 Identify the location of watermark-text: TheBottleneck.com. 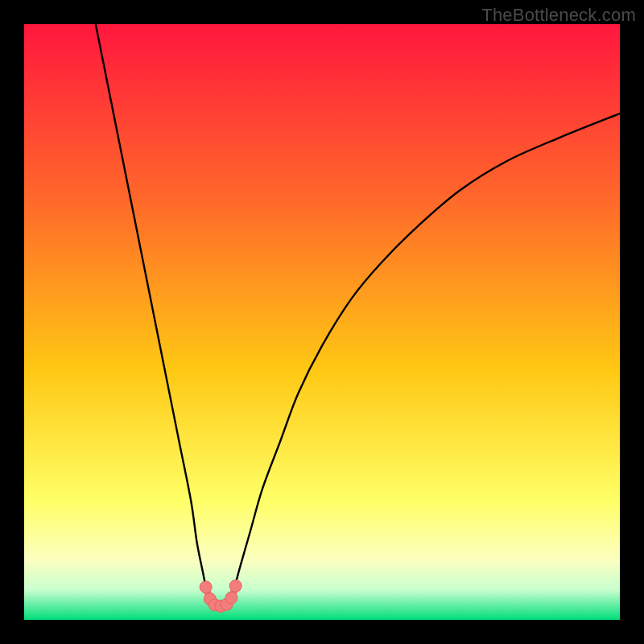
(559, 15).